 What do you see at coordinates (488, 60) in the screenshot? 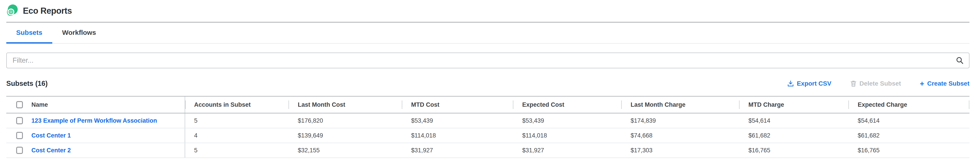
I see `filter-bar` at bounding box center [488, 60].